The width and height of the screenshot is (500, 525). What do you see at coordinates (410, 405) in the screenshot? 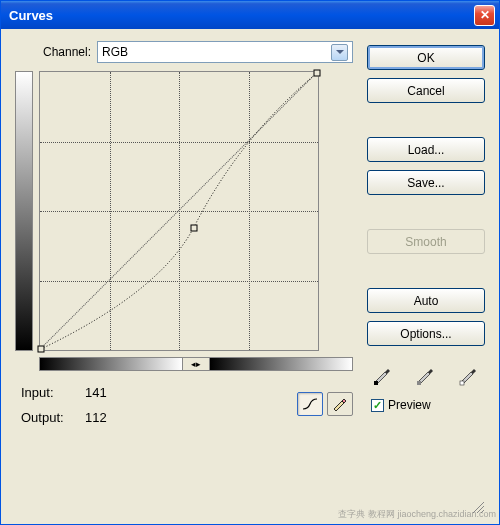
I see `preview-label: Preview` at bounding box center [410, 405].